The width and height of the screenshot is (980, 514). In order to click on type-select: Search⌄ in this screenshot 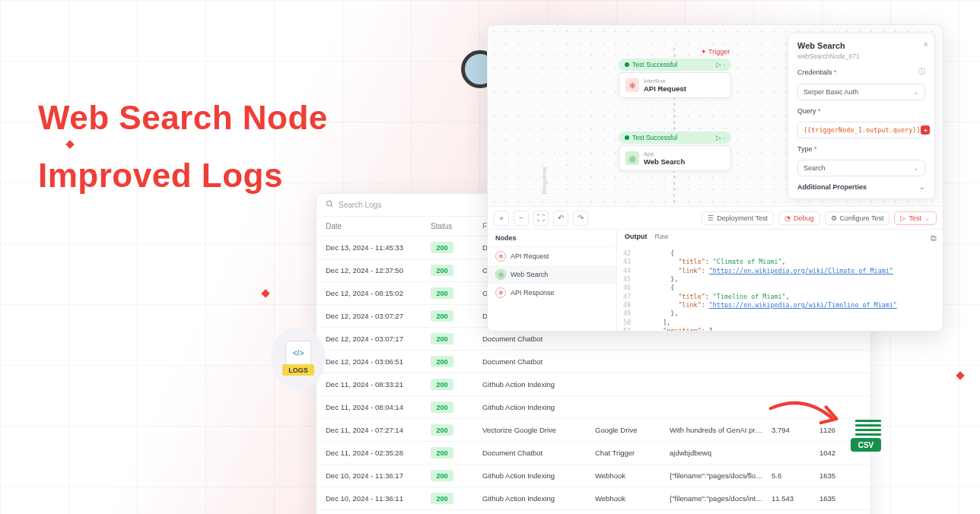, I will do `click(861, 168)`.